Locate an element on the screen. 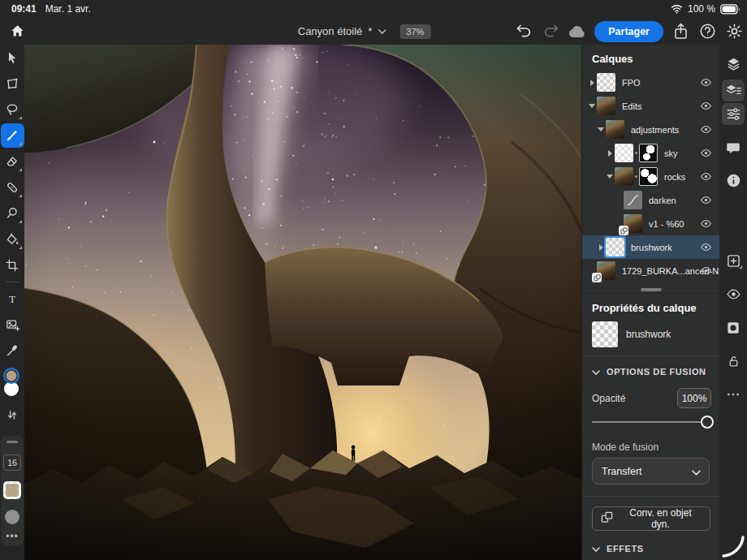  opacity-label: Opacité is located at coordinates (609, 398).